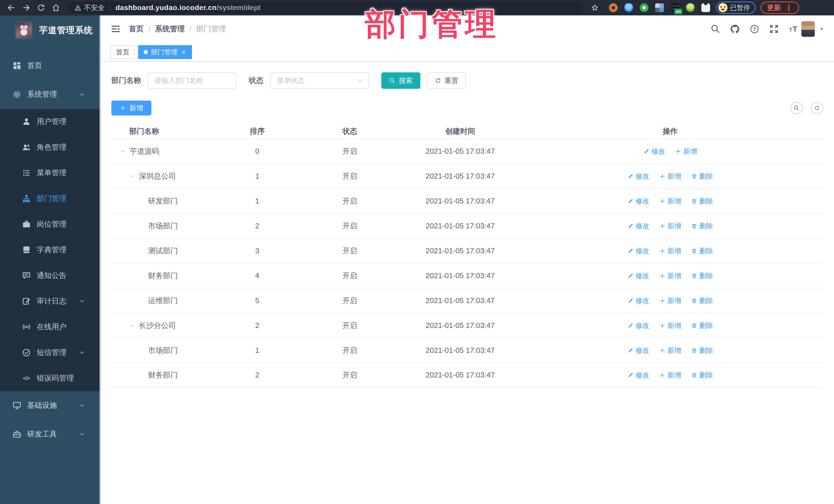 This screenshot has height=504, width=834. What do you see at coordinates (51, 250) in the screenshot?
I see `sidebar-item-字典管理: 字典管理` at bounding box center [51, 250].